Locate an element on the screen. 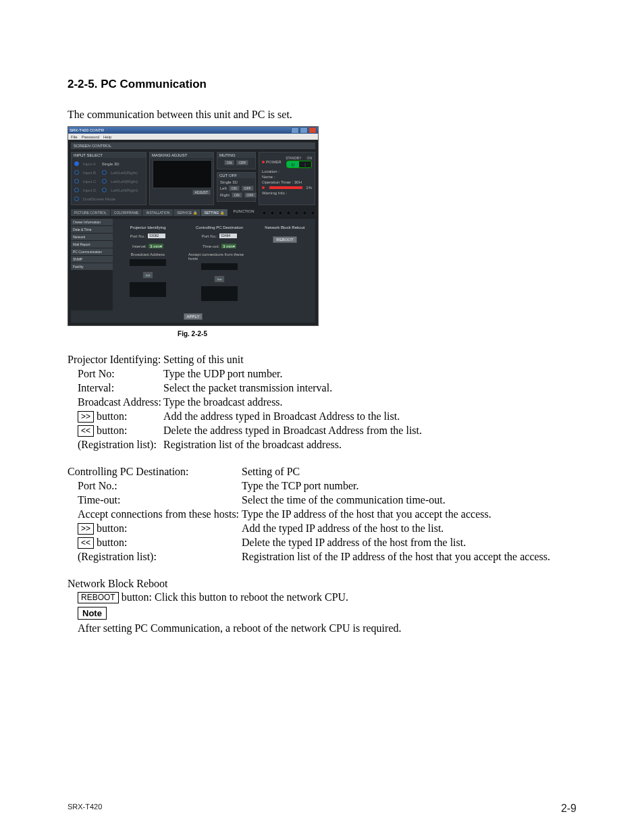 The height and width of the screenshot is (839, 644). lamp-bar is located at coordinates (286, 188).